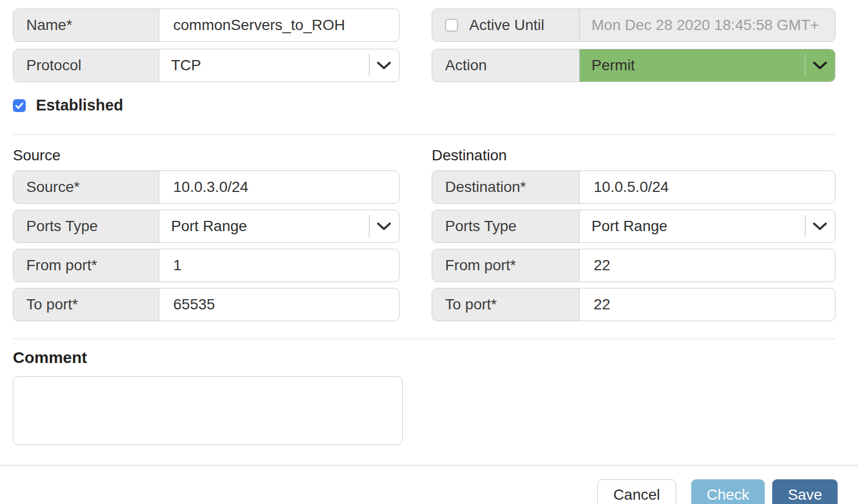 The image size is (858, 504). I want to click on protocol-select: TCP, so click(279, 65).